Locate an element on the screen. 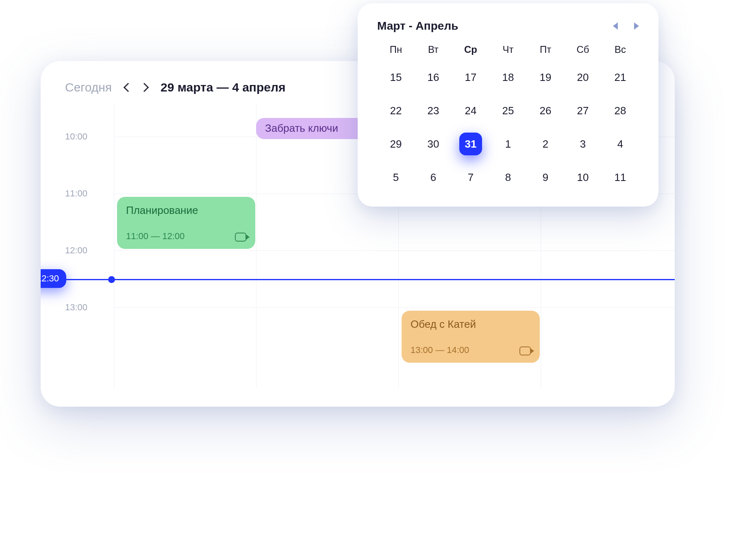  datepicker-header: Март - Апрель is located at coordinates (508, 26).